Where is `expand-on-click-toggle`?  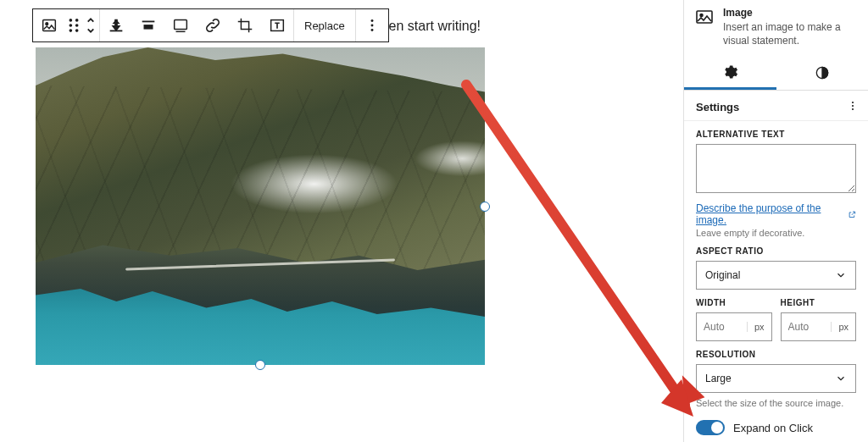
expand-on-click-toggle is located at coordinates (710, 428).